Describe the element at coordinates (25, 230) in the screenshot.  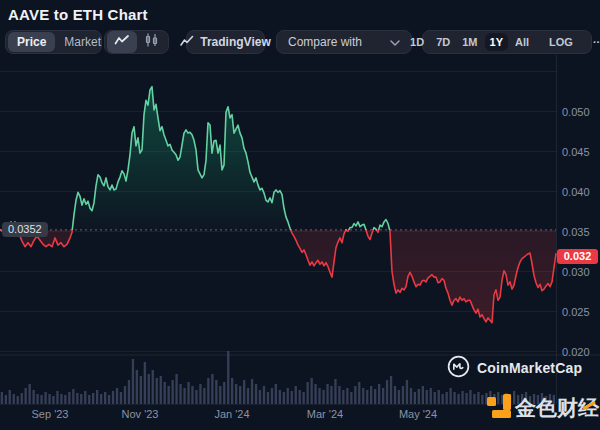
I see `baseline-price-label: 0.0352` at that location.